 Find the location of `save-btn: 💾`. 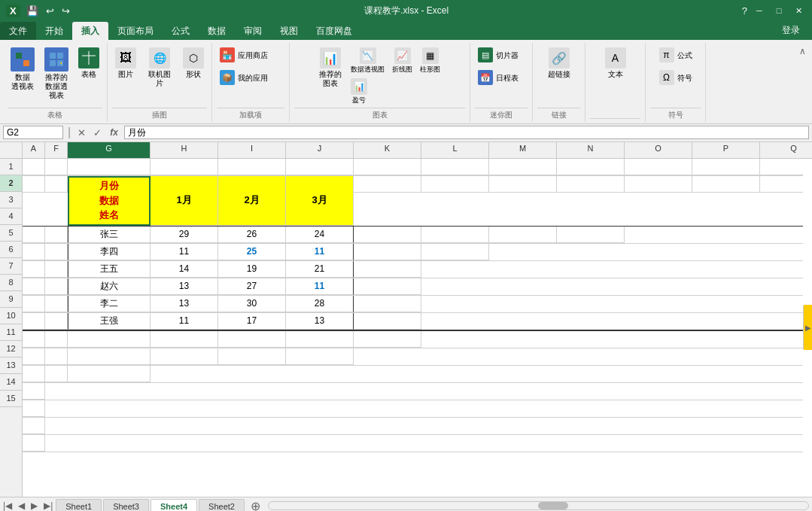

save-btn: 💾 is located at coordinates (32, 11).